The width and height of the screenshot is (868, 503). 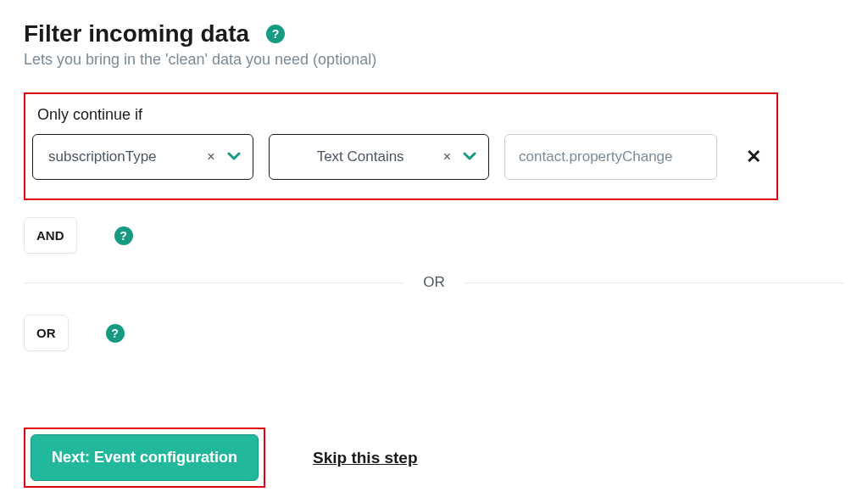 What do you see at coordinates (434, 333) in the screenshot?
I see `or-row: OR ?` at bounding box center [434, 333].